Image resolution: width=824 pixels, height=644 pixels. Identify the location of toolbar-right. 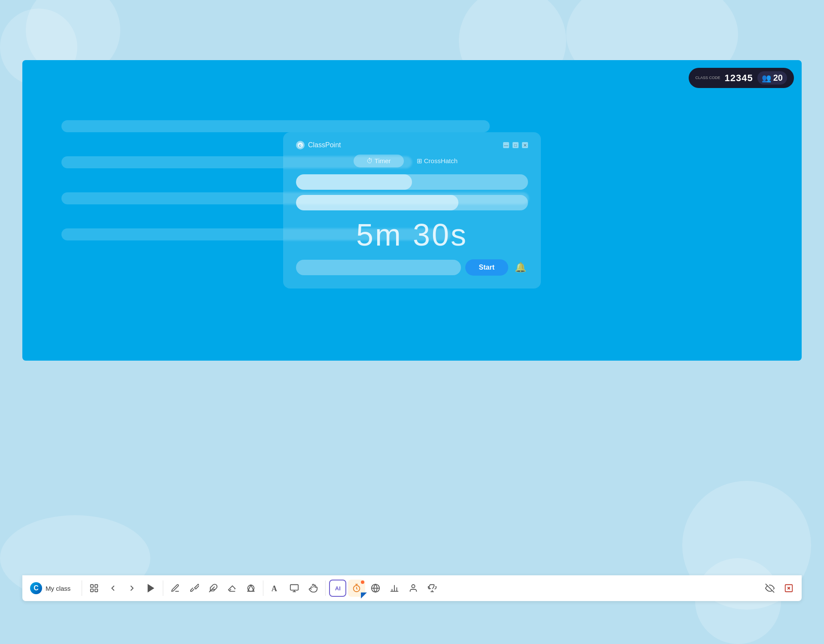
(779, 588).